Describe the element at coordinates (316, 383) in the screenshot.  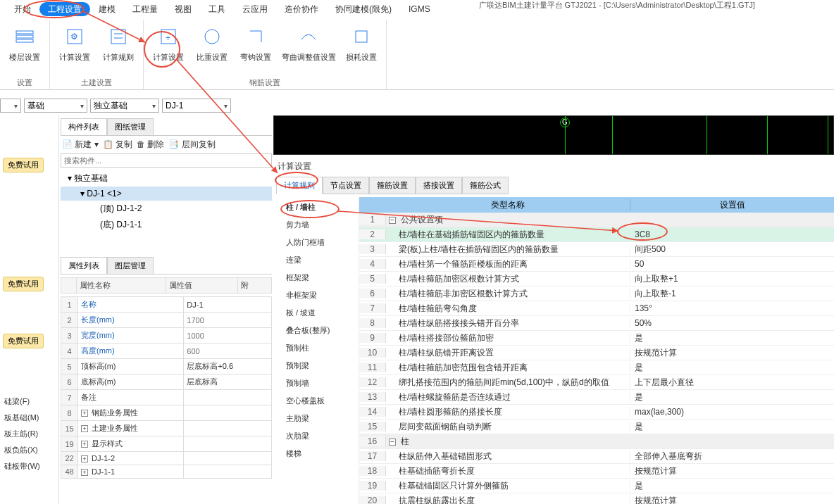
I see `calc-side-item: 预制墙` at that location.